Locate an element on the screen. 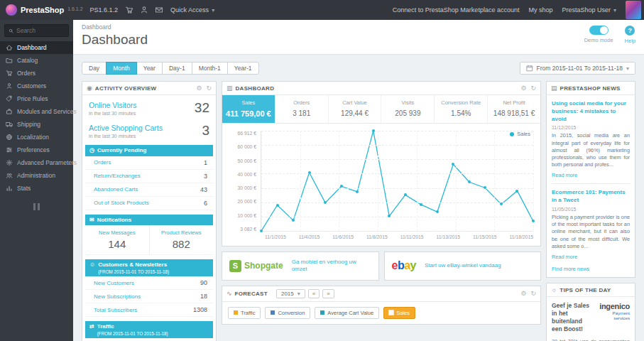  help-link: Help is located at coordinates (631, 41).